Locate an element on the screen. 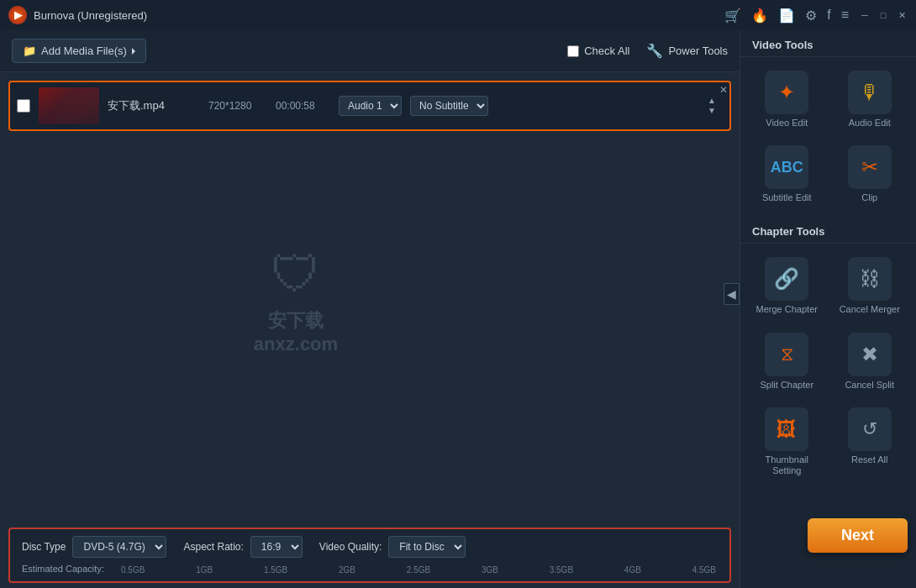 Image resolution: width=916 pixels, height=588 pixels. video-quality-label: Video Quality: is located at coordinates (351, 547).